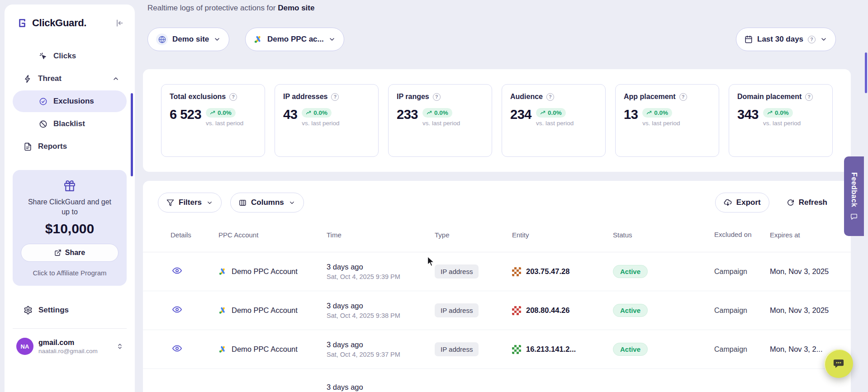  I want to click on check-circle-icon, so click(43, 101).